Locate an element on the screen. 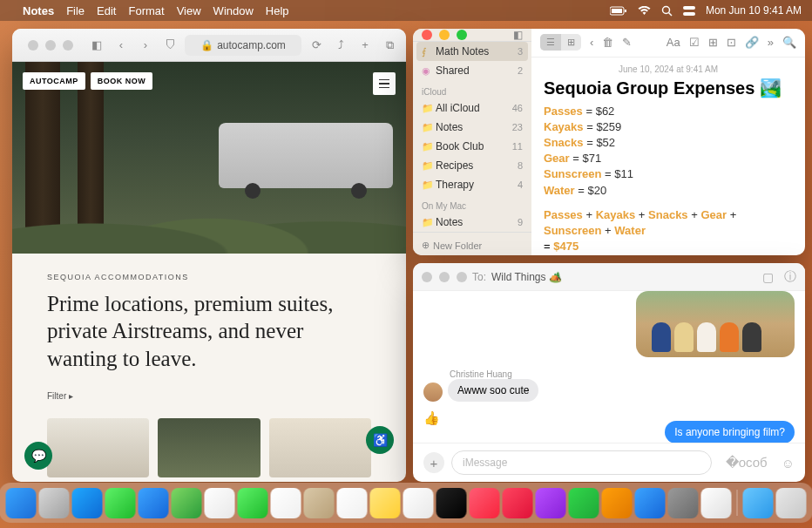 The image size is (812, 528). apps-button: + is located at coordinates (434, 463).